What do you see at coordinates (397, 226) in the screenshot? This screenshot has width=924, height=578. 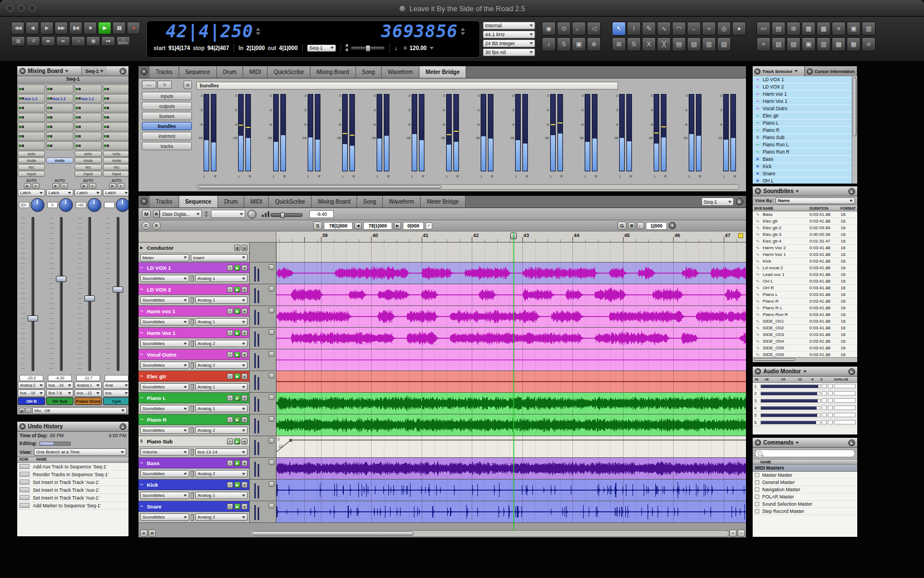 I see `next-selection-icon: ▶` at bounding box center [397, 226].